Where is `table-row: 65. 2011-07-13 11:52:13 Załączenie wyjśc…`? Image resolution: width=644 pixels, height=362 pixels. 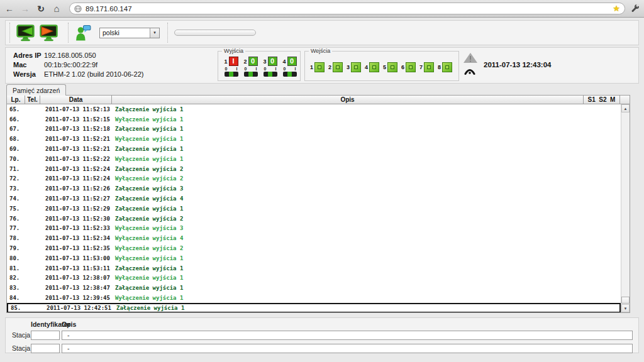 table-row: 65. 2011-07-13 11:52:13 Załączenie wyjśc… is located at coordinates (314, 109).